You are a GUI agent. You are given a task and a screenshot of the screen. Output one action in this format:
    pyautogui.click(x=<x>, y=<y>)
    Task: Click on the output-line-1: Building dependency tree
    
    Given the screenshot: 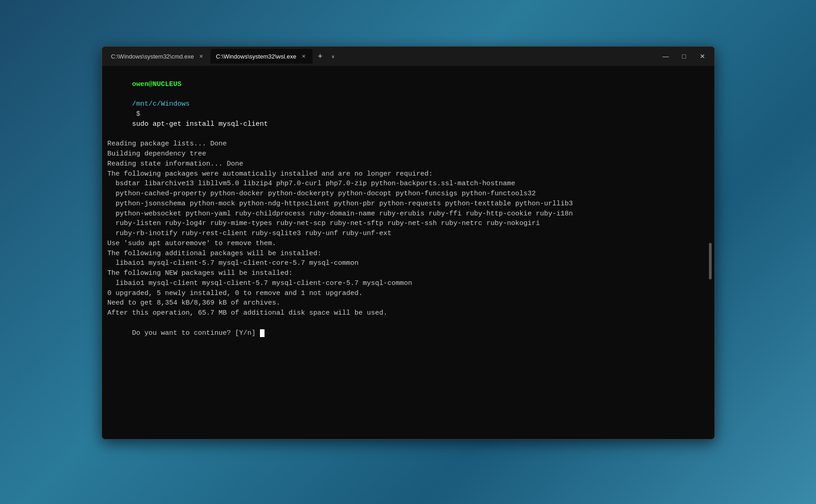 What is the action you would take?
    pyautogui.click(x=408, y=154)
    